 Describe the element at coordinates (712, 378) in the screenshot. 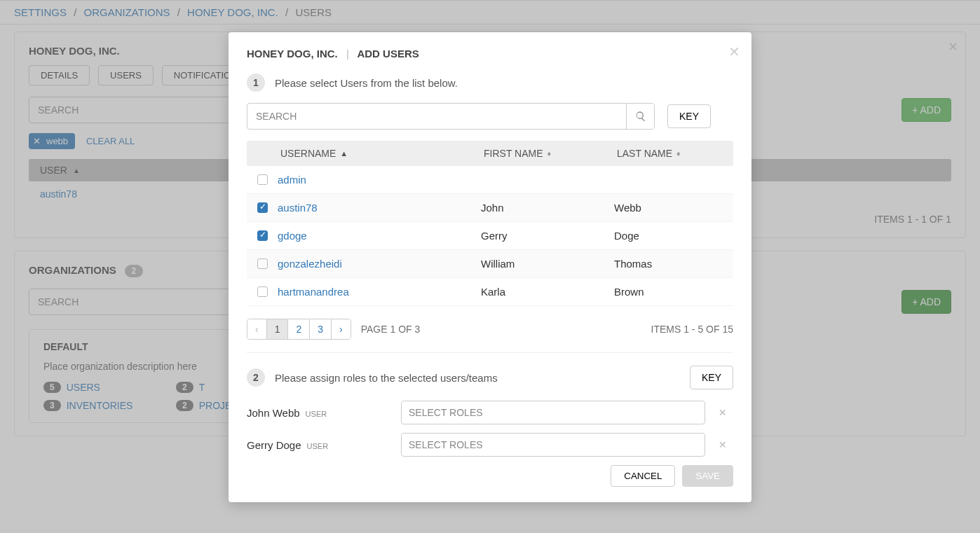

I see `key-button-2: KEY` at that location.